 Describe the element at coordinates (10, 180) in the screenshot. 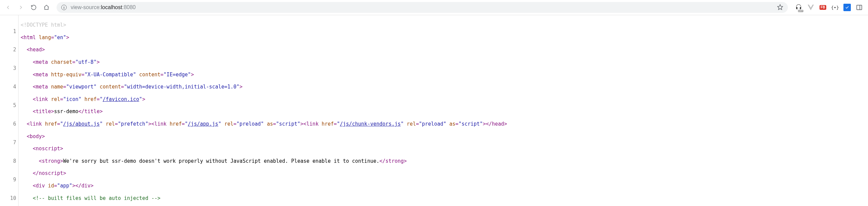

I see `line-number: 9` at that location.